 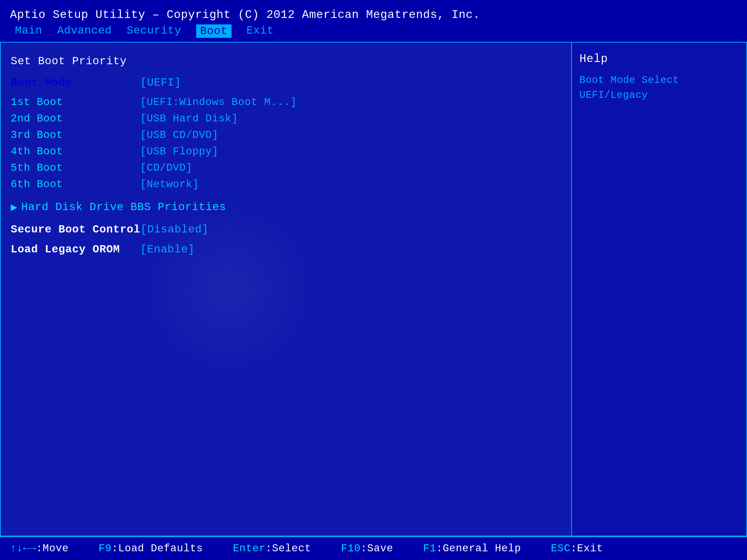 What do you see at coordinates (659, 59) in the screenshot?
I see `help-title: Help` at bounding box center [659, 59].